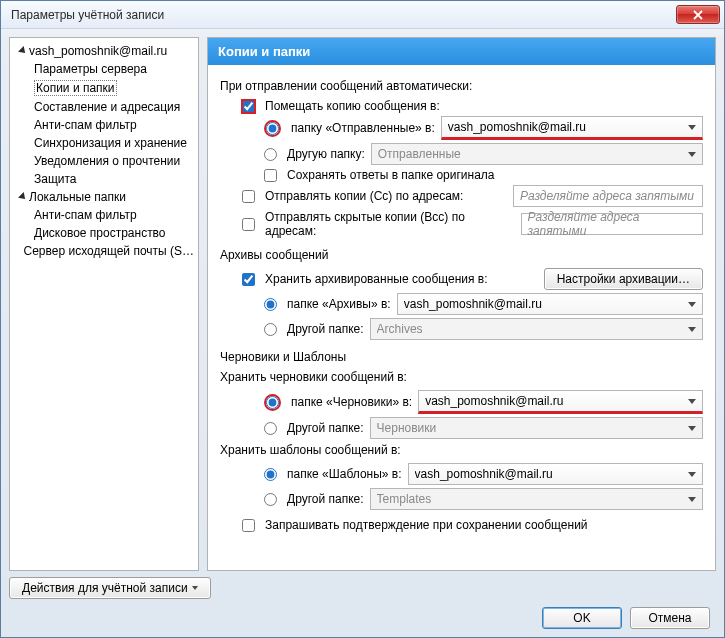  Describe the element at coordinates (462, 86) in the screenshot. I see `send-heading: При отправлении сообщений автоматически:` at that location.